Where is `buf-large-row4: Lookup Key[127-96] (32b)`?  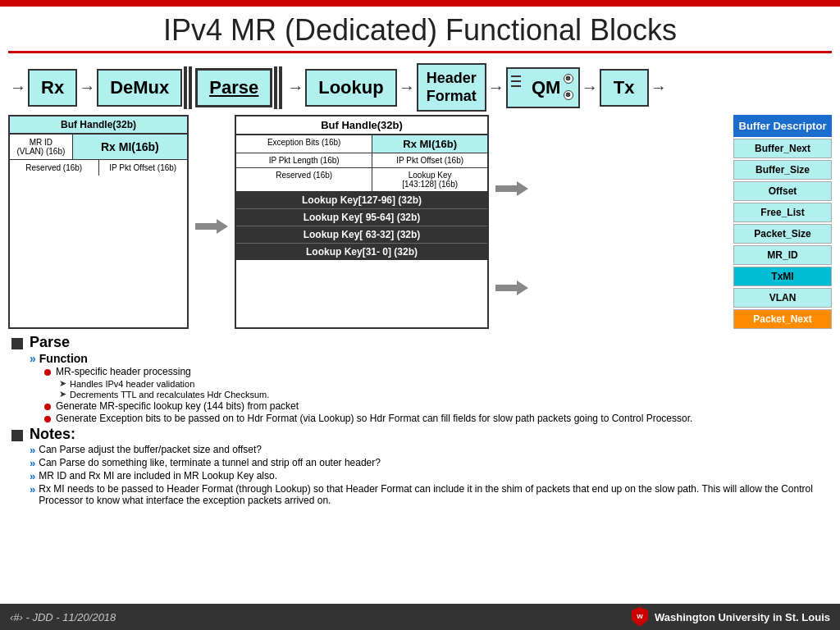
buf-large-row4: Lookup Key[127-96] (32b) is located at coordinates (362, 200).